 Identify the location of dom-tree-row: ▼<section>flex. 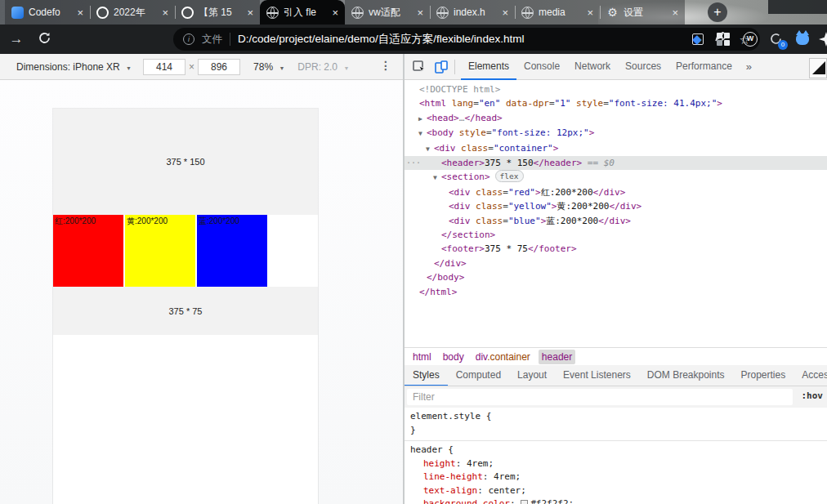
(616, 177).